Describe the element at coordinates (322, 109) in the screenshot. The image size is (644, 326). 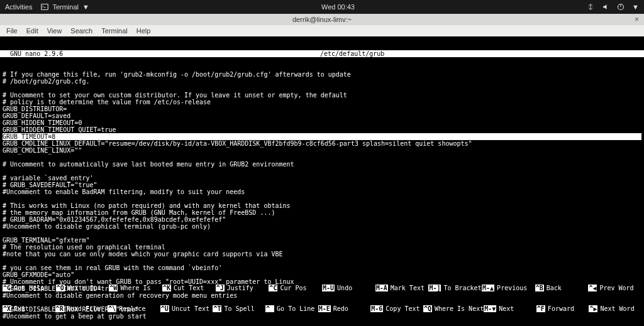
I see `editor-line: GRUB_DISTRIBUTOR=` at that location.